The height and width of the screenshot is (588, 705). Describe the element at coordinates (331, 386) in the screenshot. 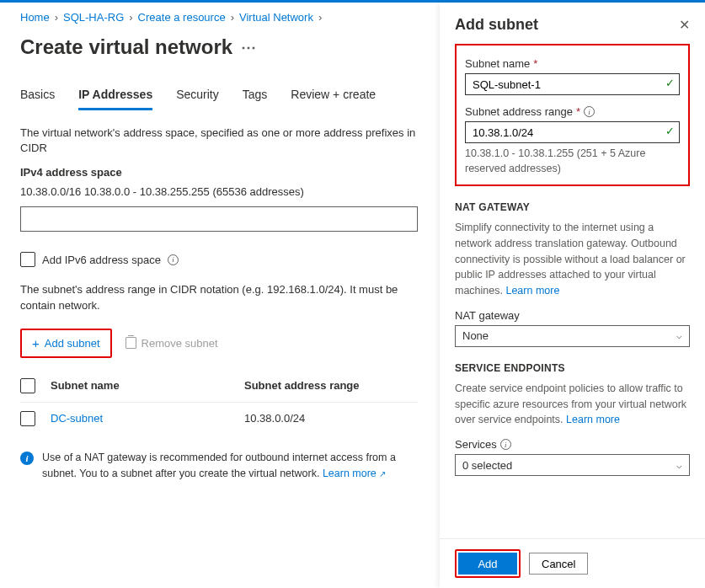

I see `column-subnet-range: Subnet address range` at that location.